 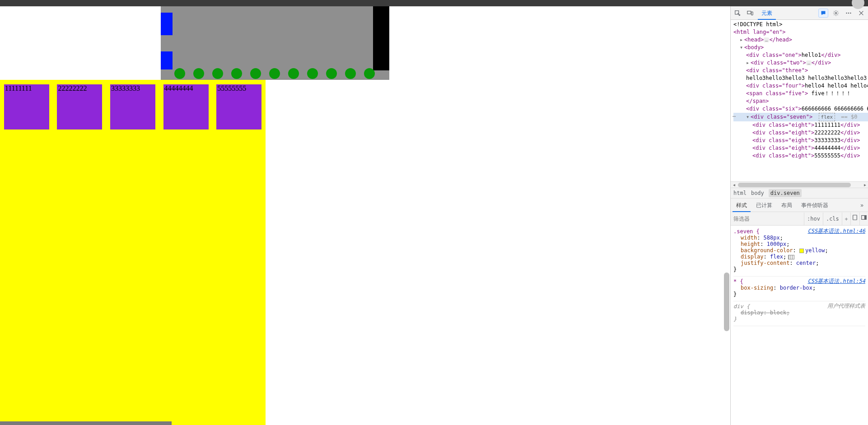 What do you see at coordinates (803, 250) in the screenshot?
I see `css-decl: background-color: yellow;` at bounding box center [803, 250].